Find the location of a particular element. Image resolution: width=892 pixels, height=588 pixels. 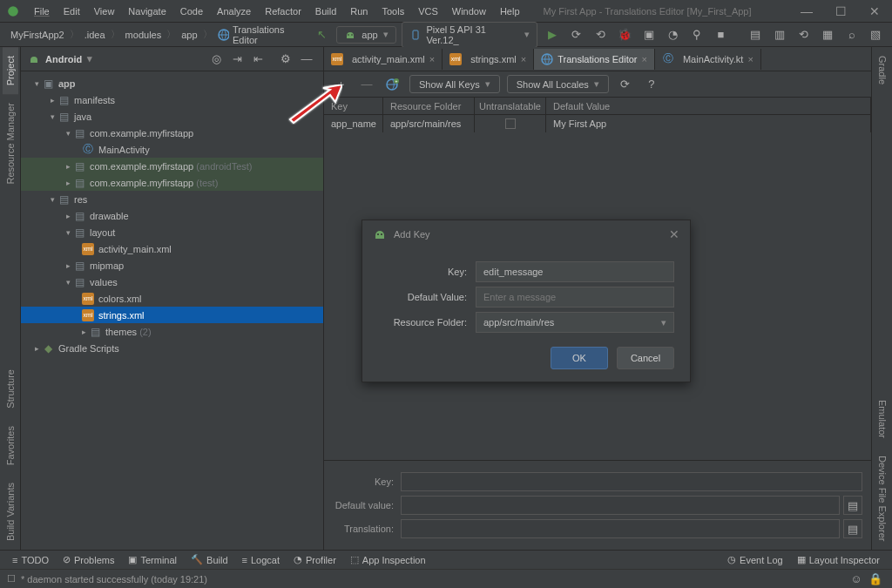

tab-translations-editor: Translations Editor× is located at coordinates (594, 59).